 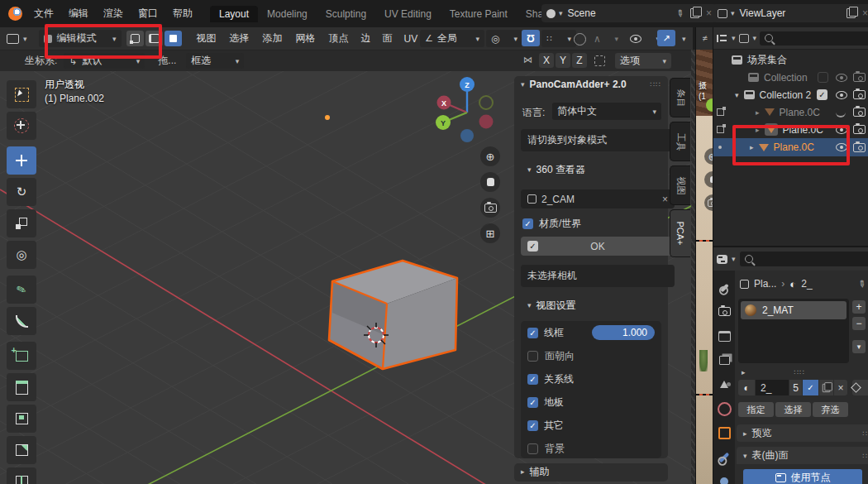 What do you see at coordinates (113, 13) in the screenshot?
I see `menu-render: 渲染` at bounding box center [113, 13].